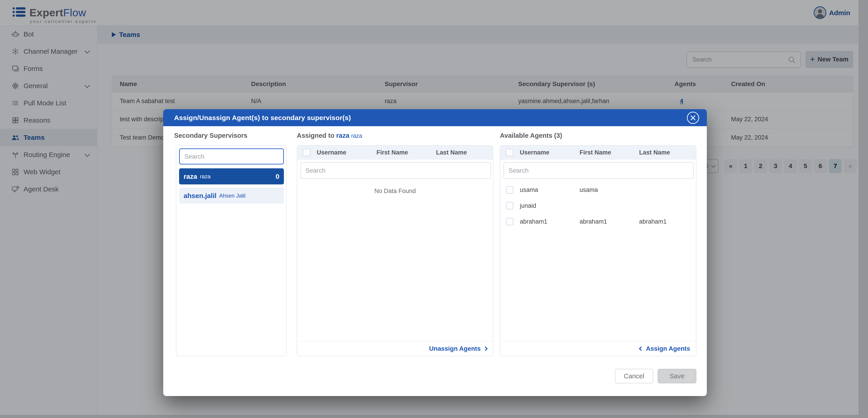 The width and height of the screenshot is (868, 418). Describe the element at coordinates (693, 118) in the screenshot. I see `close-icon` at that location.